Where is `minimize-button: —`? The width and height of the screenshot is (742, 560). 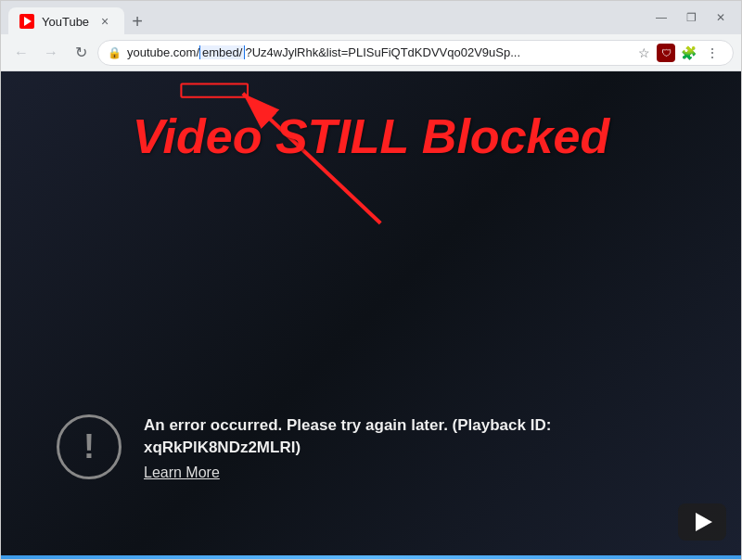
minimize-button: — is located at coordinates (661, 18).